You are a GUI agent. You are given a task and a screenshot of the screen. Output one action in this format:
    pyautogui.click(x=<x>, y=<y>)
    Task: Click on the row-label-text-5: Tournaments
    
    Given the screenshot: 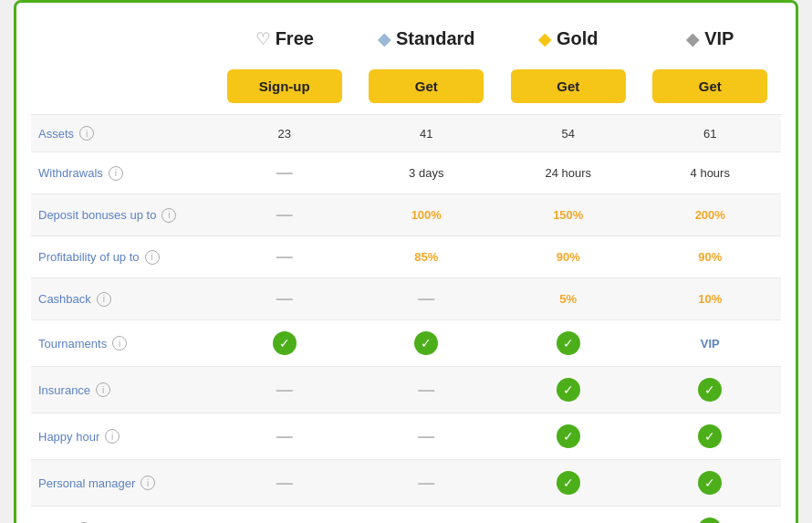 What is the action you would take?
    pyautogui.click(x=73, y=343)
    